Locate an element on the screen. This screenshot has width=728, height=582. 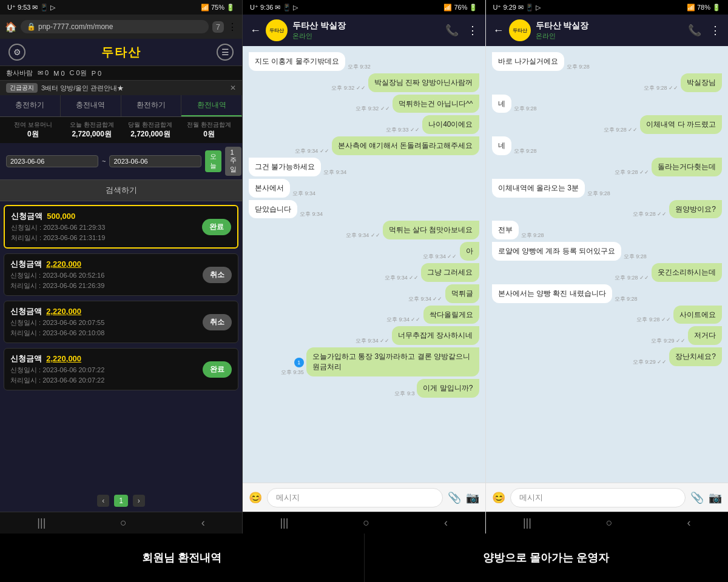
msg-row: 본사에서 오후 9:34 is located at coordinates (364, 188).